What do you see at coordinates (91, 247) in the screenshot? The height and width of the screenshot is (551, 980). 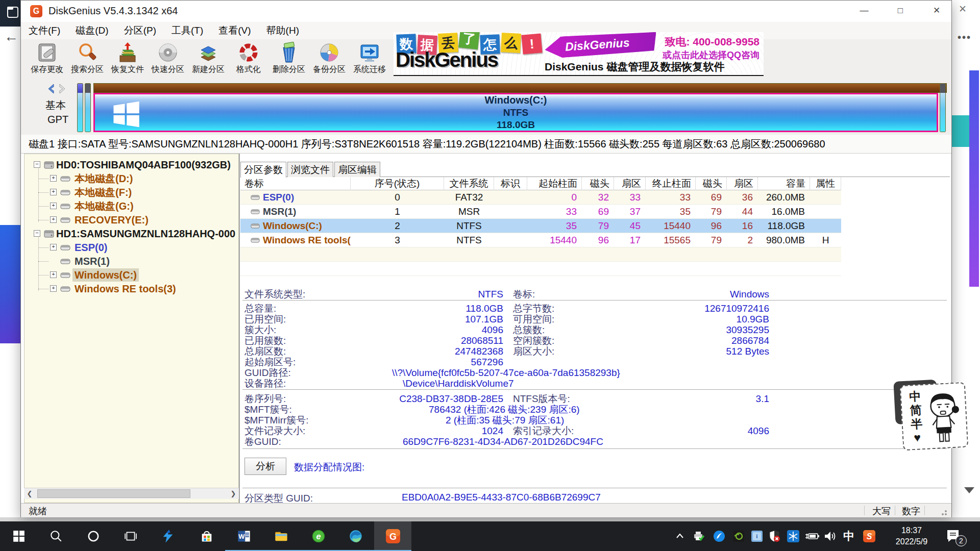 I see `tree-item-6: ESP(0)` at bounding box center [91, 247].